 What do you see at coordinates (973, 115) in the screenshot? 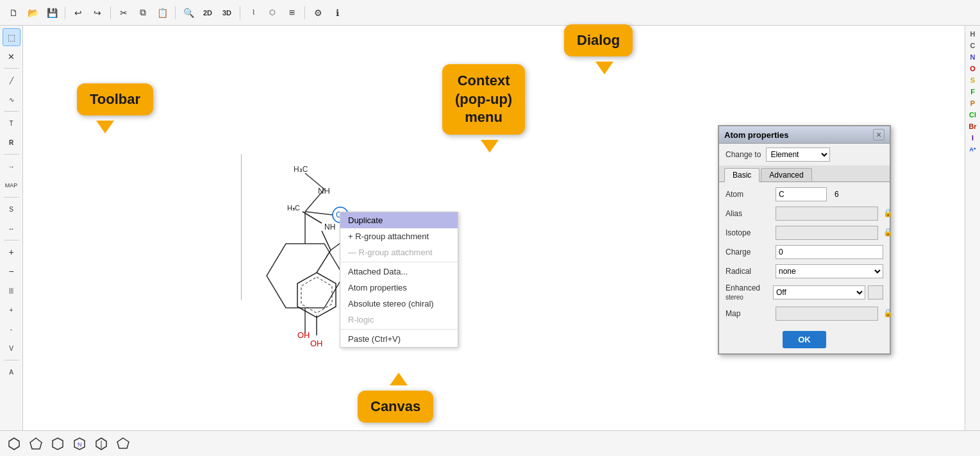
I see `element-cl-button: Cl` at bounding box center [973, 115].